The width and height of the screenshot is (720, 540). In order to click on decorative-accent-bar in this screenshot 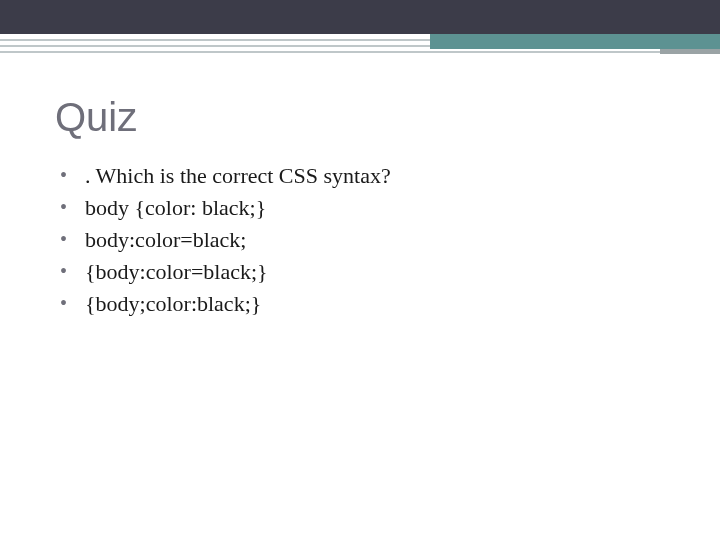, I will do `click(575, 42)`.